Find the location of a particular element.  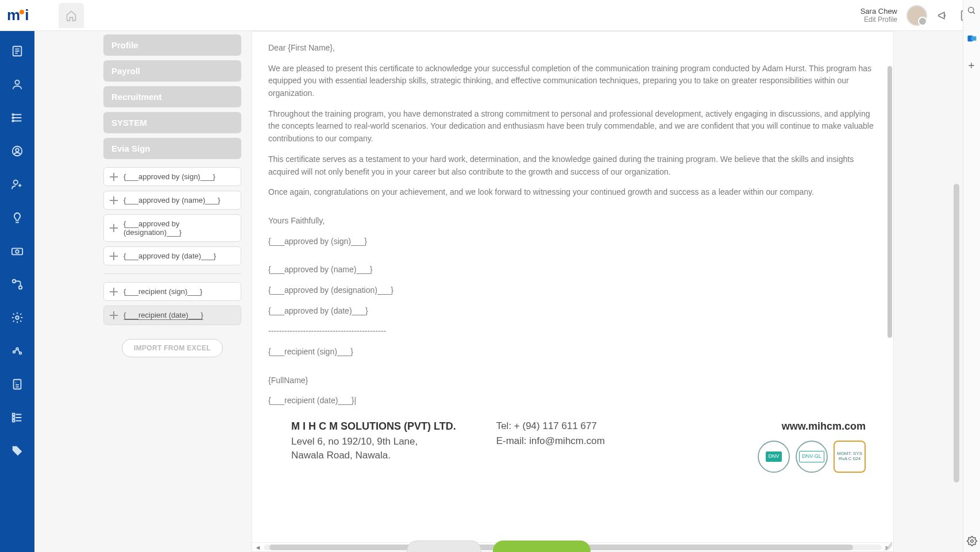

cert-badges: DNV DNV·GL MGMT. SYSRvA C 024 is located at coordinates (812, 457).